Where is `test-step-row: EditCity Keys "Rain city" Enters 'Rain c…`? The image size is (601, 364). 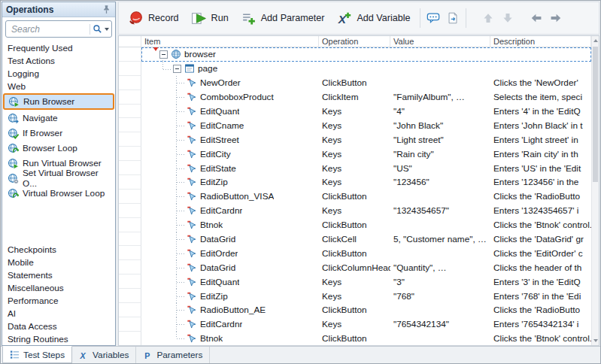
test-step-row: EditCity Keys "Rain city" Enters 'Rain c… is located at coordinates (355, 153).